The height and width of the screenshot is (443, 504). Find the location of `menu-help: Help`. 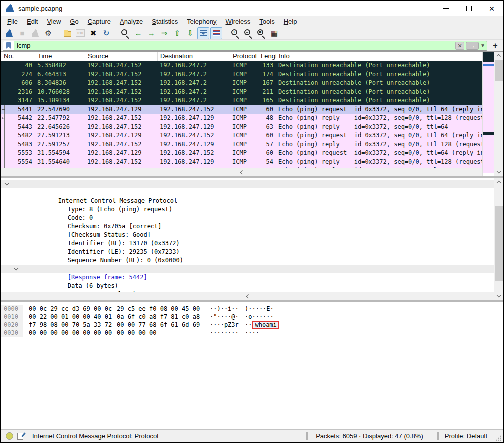

menu-help: Help is located at coordinates (291, 22).